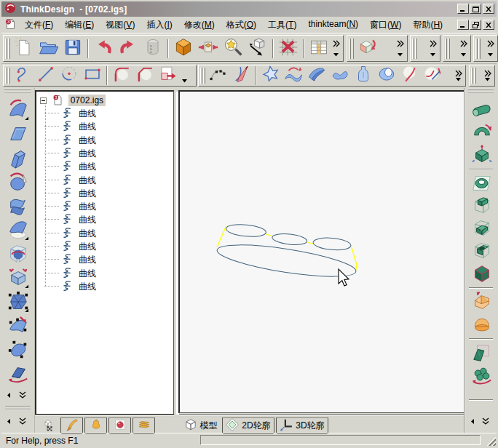 The image size is (498, 448). I want to click on mdi-restore-button, so click(475, 25).